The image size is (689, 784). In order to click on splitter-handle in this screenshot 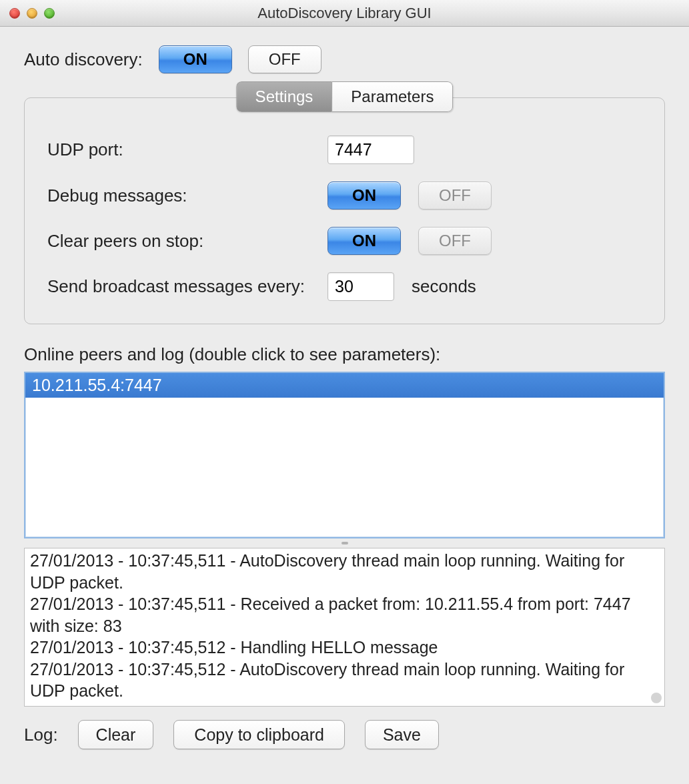, I will do `click(344, 543)`.